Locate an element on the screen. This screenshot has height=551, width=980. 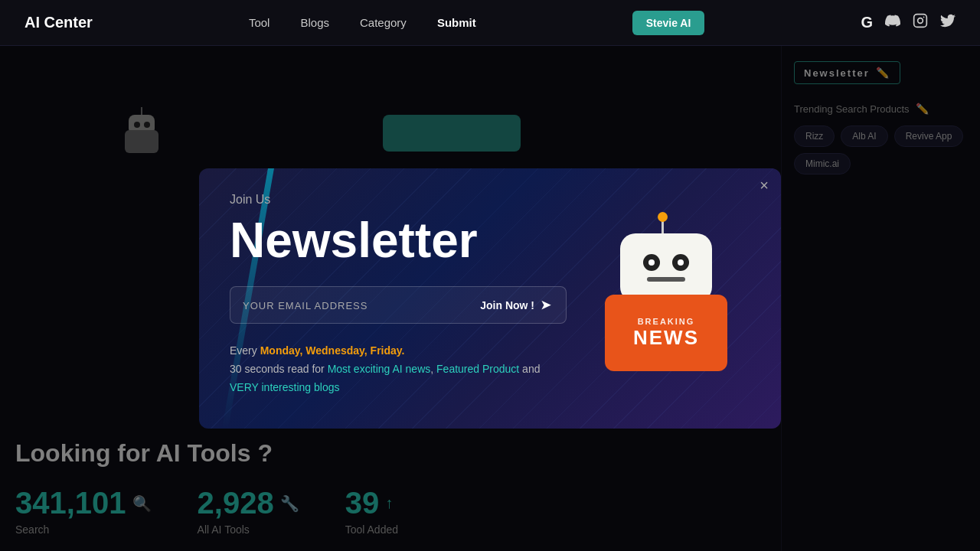
email-form: Join Now ! ➤ is located at coordinates (398, 305).